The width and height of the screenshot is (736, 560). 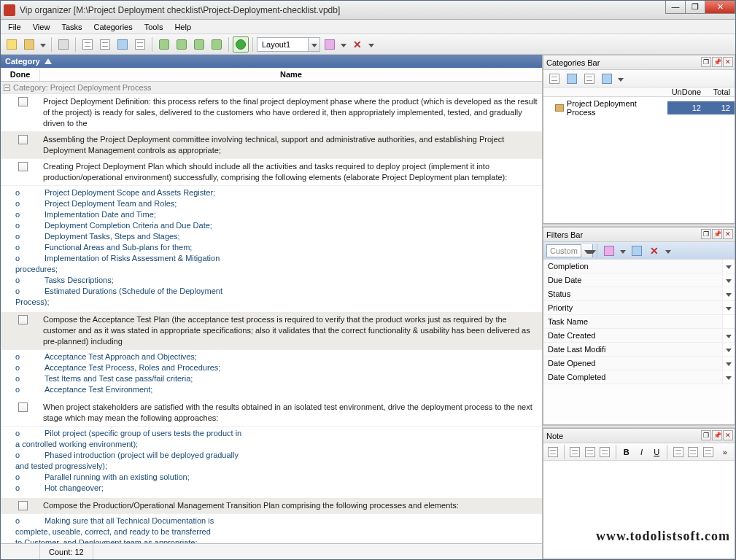 I want to click on list-bullets-button, so click(x=678, y=452).